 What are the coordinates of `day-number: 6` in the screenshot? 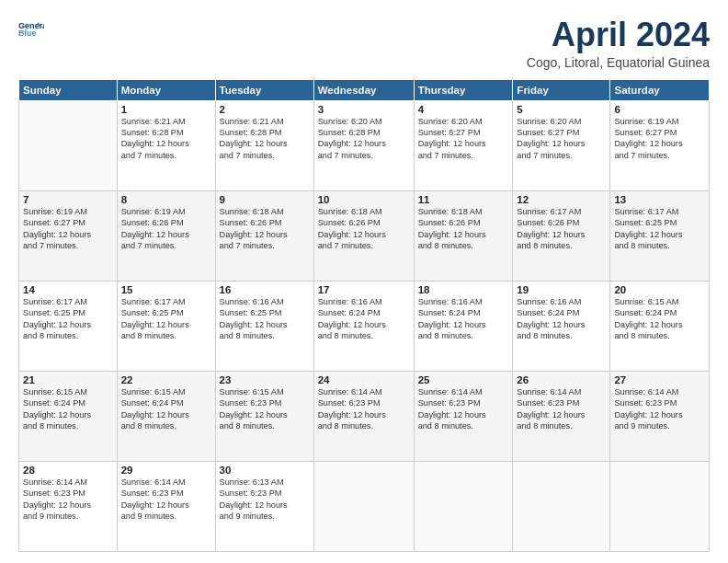 It's located at (660, 109).